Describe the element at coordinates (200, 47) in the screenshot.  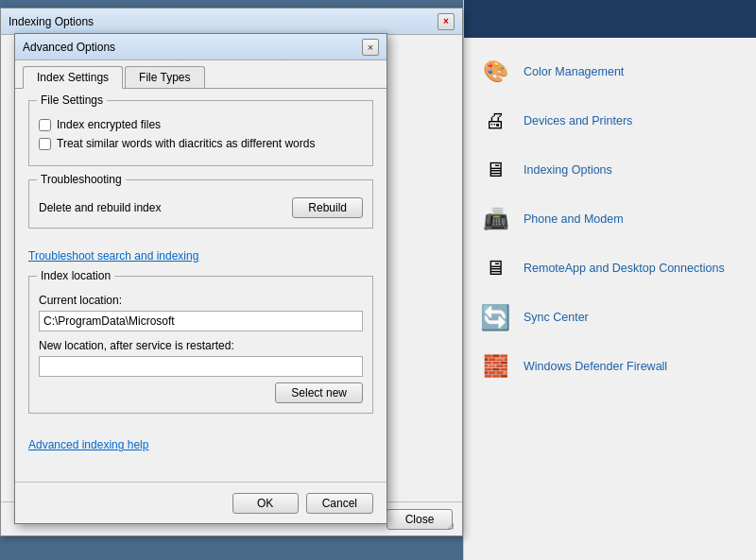
I see `advanced-dialog-titlebar: Advanced Options ×` at that location.